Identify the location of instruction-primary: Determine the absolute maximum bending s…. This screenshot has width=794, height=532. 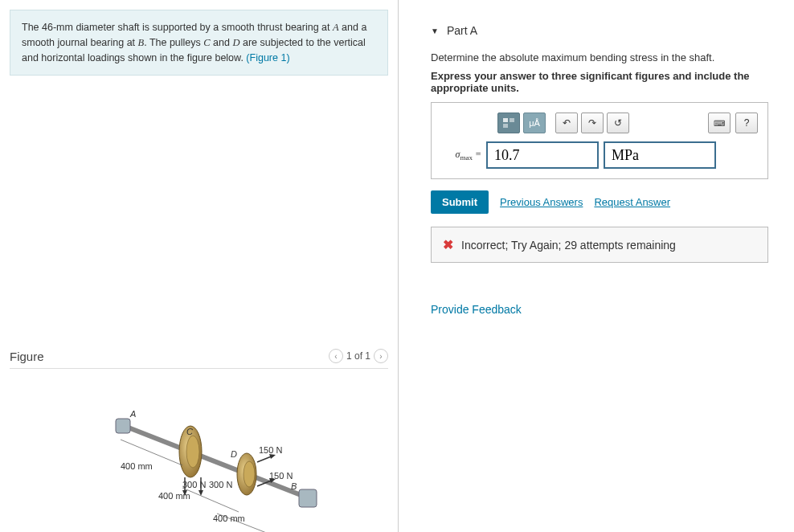
(604, 58).